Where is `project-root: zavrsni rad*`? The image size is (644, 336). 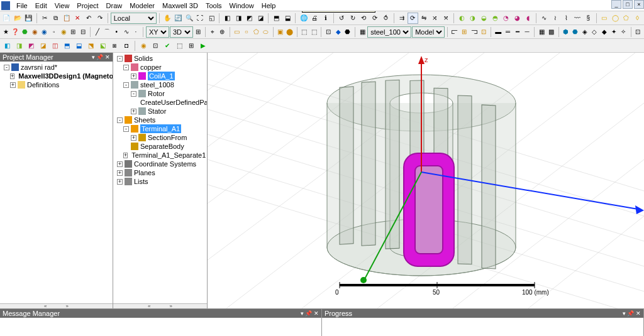 project-root: zavrsni rad* is located at coordinates (39, 67).